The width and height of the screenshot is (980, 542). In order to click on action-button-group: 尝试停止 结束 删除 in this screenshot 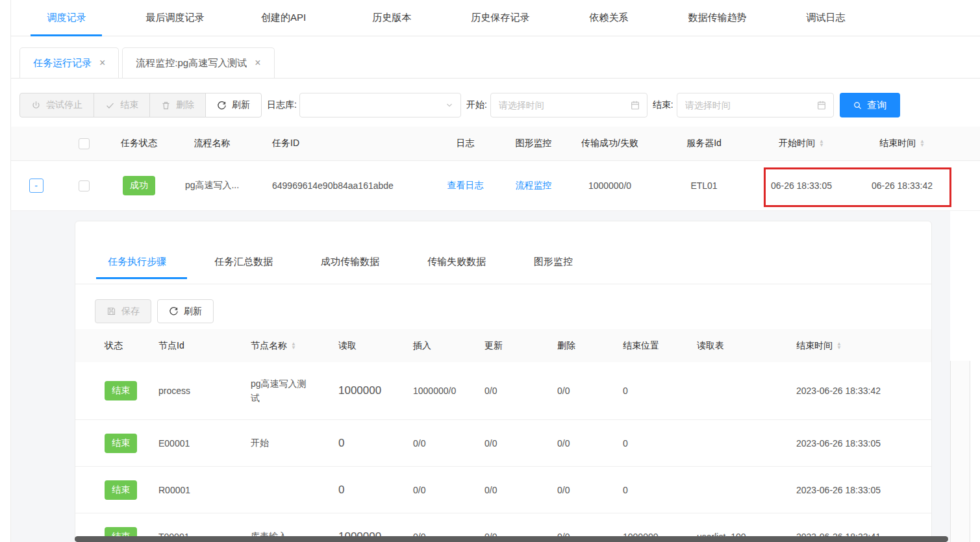, I will do `click(140, 105)`.